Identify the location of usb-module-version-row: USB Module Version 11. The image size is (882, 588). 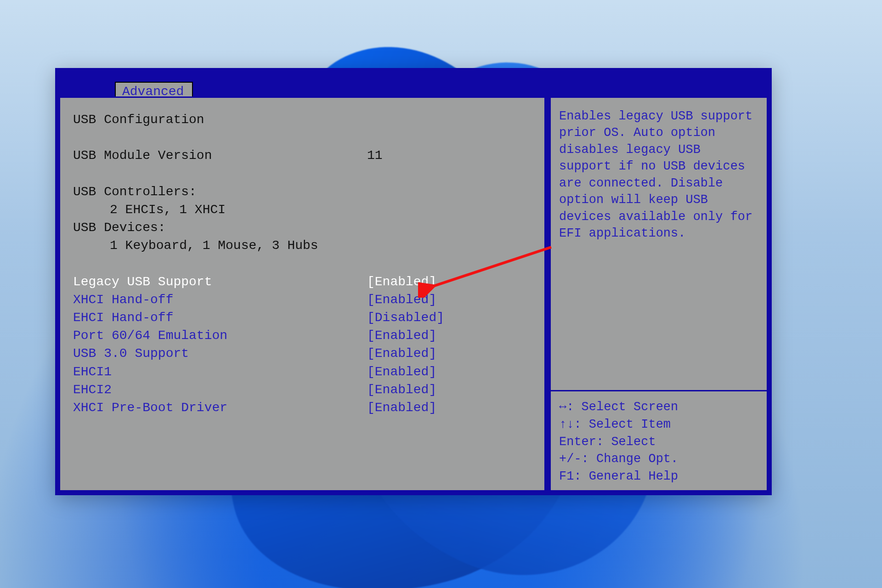
(303, 155).